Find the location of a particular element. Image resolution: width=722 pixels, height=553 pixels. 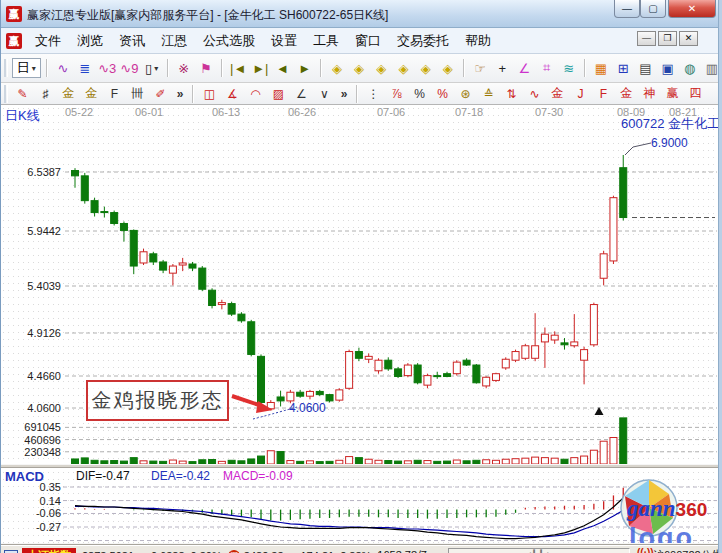

indicator-flag-icon: ⚑ is located at coordinates (206, 68).